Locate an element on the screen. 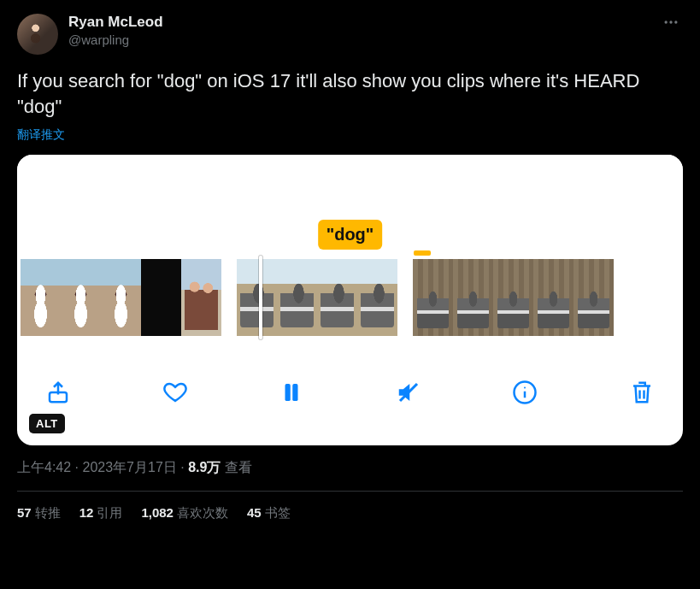 The width and height of the screenshot is (700, 589). stat-retweets: 57转推 is located at coordinates (39, 513).